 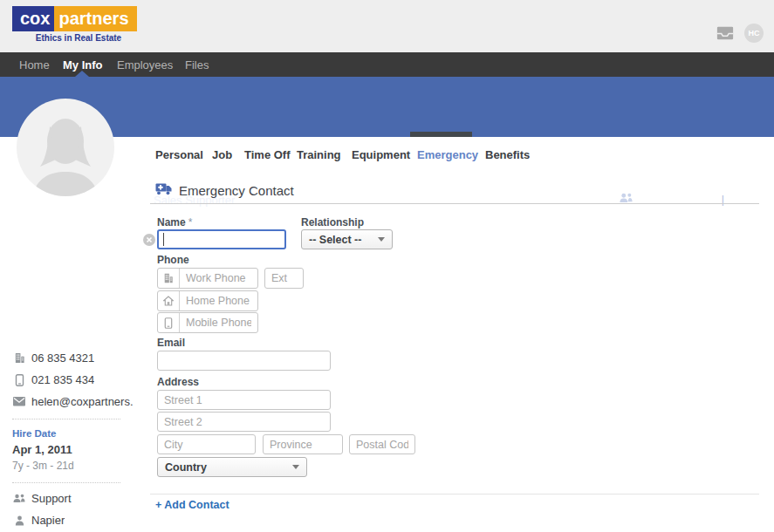 What do you see at coordinates (208, 301) in the screenshot?
I see `home-phone-field` at bounding box center [208, 301].